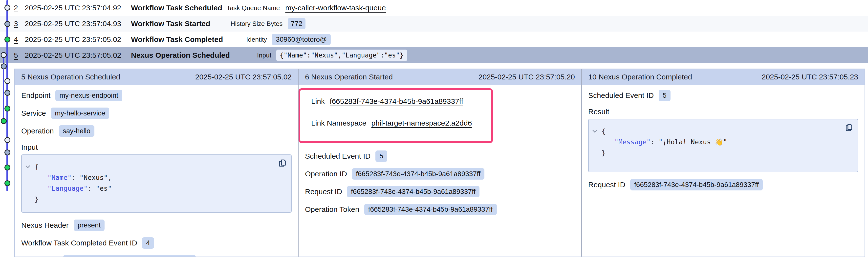 The image size is (868, 260). Describe the element at coordinates (156, 184) in the screenshot. I see `input-json-viewer: {"Name": "Nexus","Language": "es"}` at that location.